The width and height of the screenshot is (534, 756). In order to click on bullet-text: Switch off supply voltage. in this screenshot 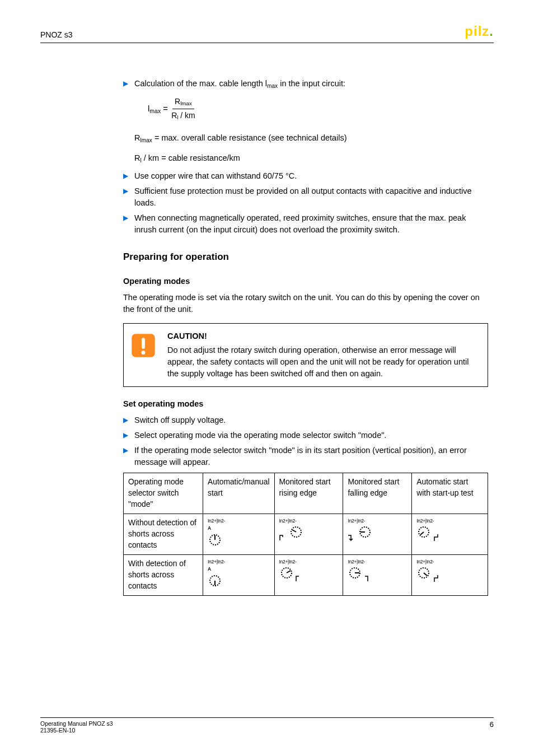, I will do `click(311, 420)`.